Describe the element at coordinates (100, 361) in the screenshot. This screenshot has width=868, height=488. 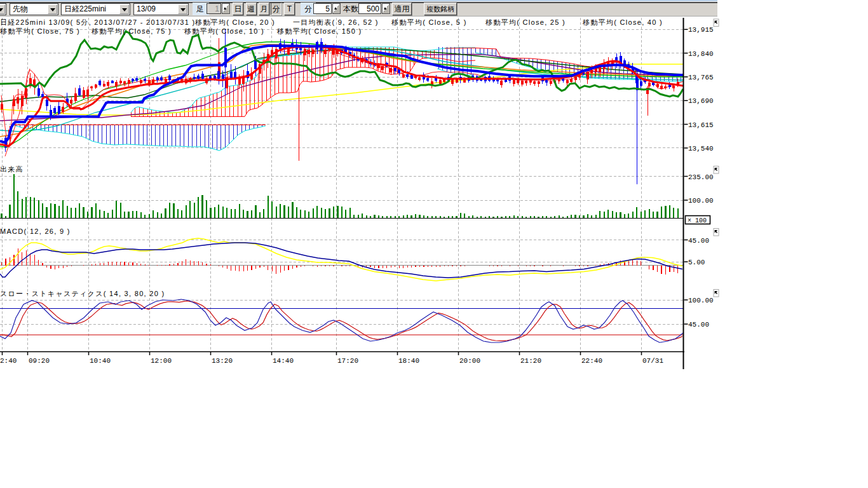
I see `svg-text: 10:40` at that location.